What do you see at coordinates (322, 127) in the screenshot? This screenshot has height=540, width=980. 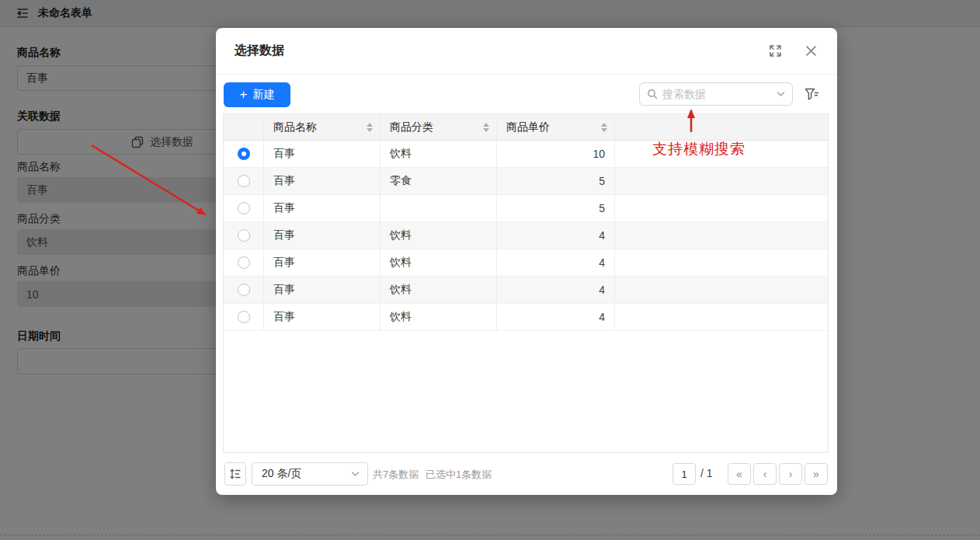 I see `header-product-name: 商品名称` at bounding box center [322, 127].